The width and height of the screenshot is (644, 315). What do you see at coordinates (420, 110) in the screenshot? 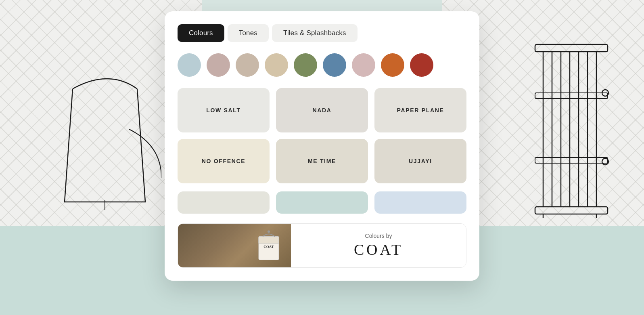
I see `color-card-label-paper-plane: PAPER PLANE` at bounding box center [420, 110].